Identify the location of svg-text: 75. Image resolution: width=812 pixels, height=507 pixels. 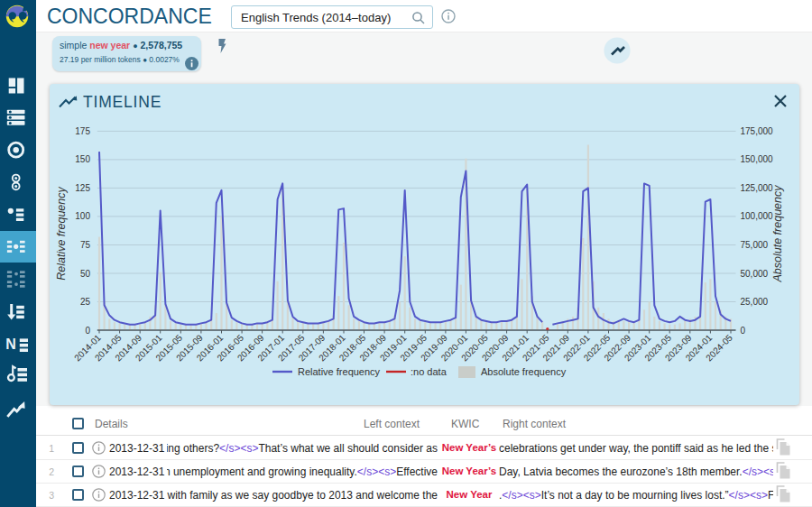
(86, 245).